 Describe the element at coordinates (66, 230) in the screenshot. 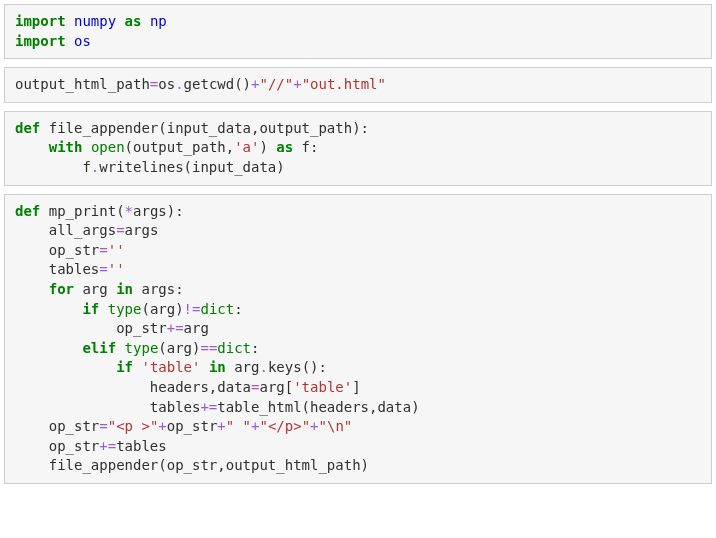

I see `code-token: all_args` at that location.